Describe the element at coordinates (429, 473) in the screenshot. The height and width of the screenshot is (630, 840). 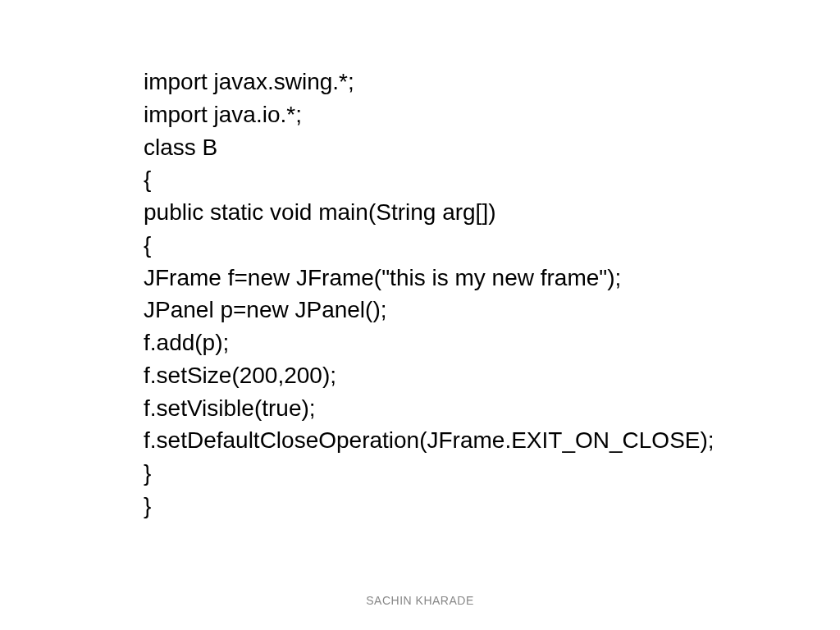
I see `code-line-13: }` at that location.